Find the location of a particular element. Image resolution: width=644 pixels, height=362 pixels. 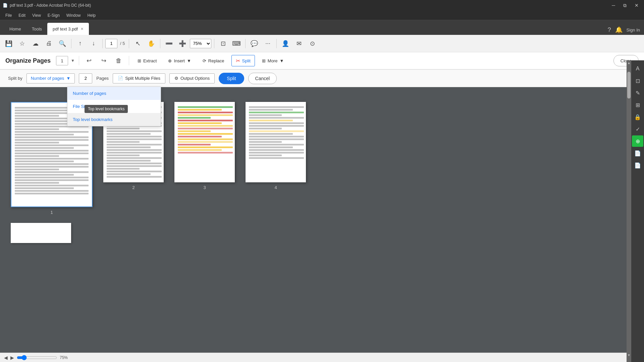

output-options-label: Output Options is located at coordinates (195, 78).